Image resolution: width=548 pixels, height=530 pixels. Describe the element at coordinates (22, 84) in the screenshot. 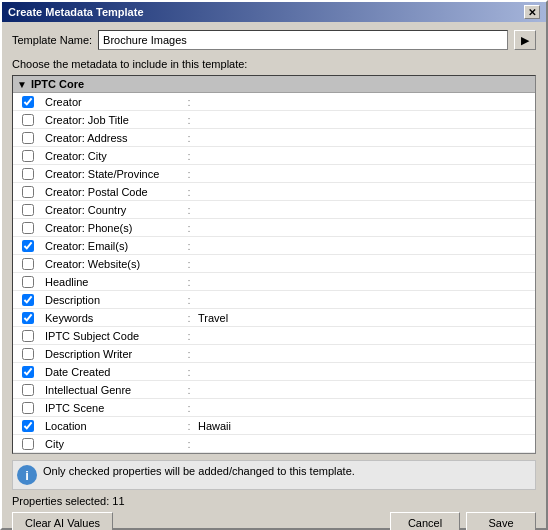

I see `section-arrow: ▼` at that location.